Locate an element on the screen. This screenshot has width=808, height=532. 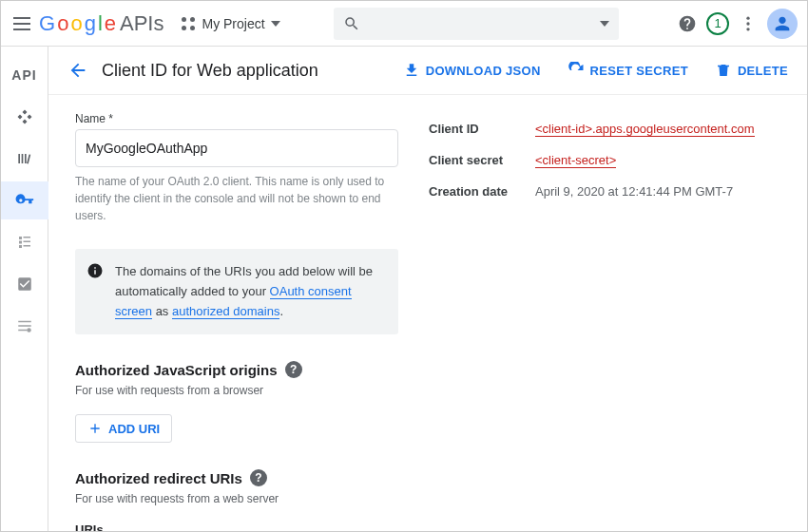
redirect-uris-heading: Authorized redirect URIs ? is located at coordinates (237, 478).